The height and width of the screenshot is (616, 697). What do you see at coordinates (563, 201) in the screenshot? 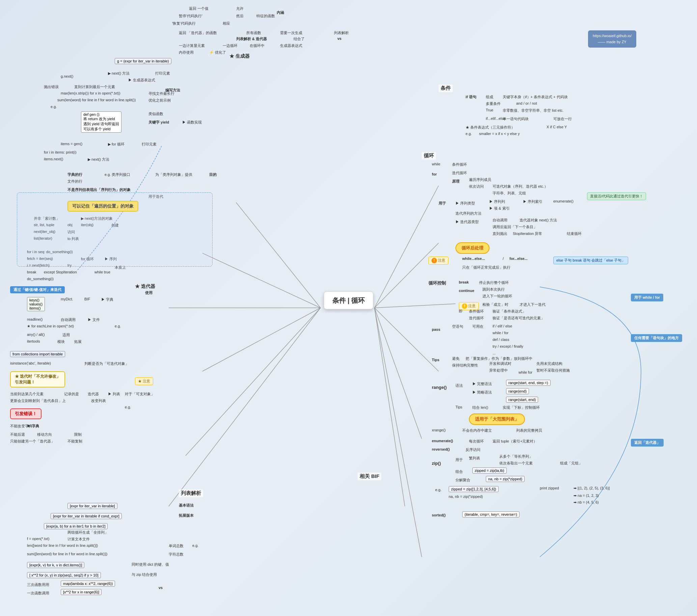
I see `label-xiang-suoyin: enumerate()` at bounding box center [563, 201].